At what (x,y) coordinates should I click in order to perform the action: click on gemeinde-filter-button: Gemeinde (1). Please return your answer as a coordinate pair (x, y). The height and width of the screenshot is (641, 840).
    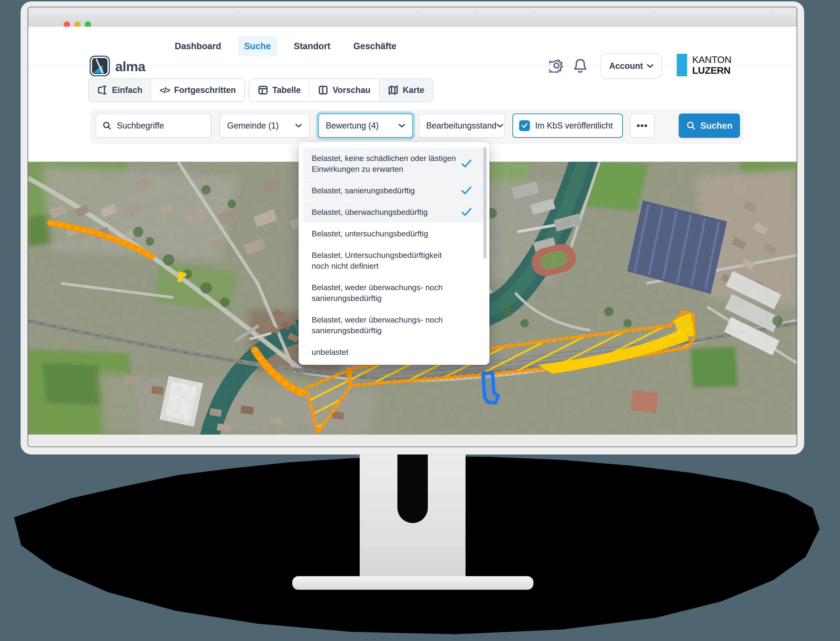
    Looking at the image, I should click on (265, 126).